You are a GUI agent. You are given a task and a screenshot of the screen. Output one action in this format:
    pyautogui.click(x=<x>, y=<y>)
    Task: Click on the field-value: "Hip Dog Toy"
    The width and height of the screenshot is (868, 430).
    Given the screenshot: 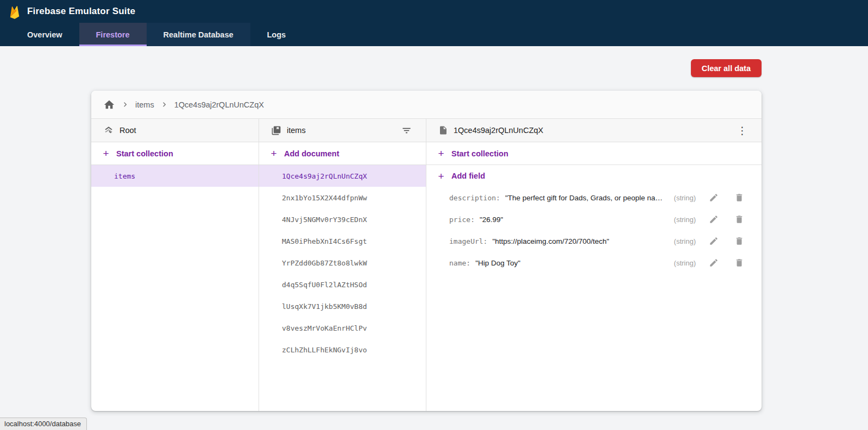 What is the action you would take?
    pyautogui.click(x=498, y=263)
    